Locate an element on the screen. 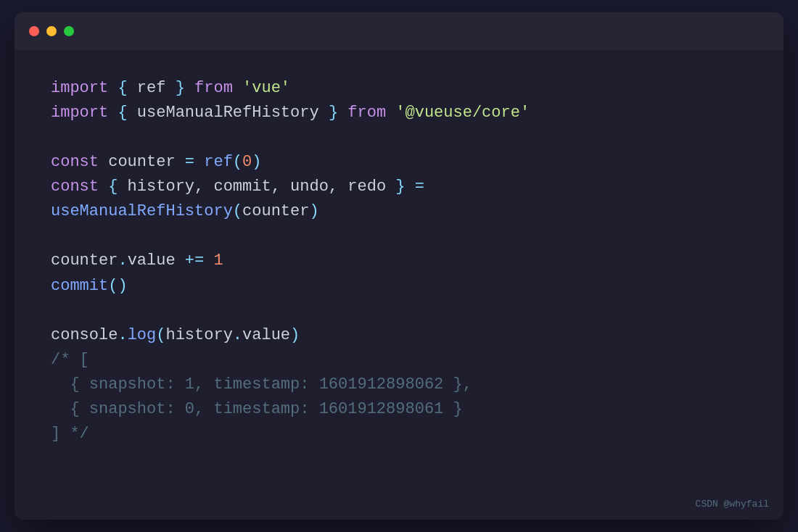  code-line-14: { snapshot: 0, timestamp: 1601912898061 … is located at coordinates (399, 410).